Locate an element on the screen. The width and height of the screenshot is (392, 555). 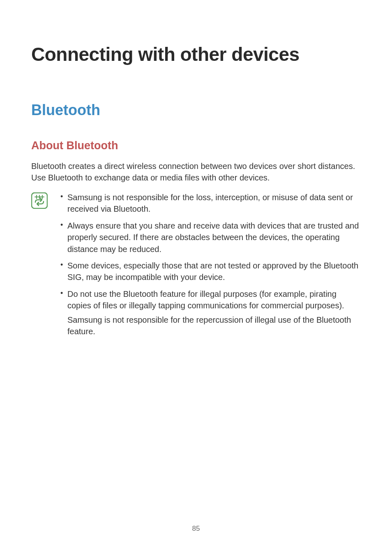
page-title: Connecting with other devices is located at coordinates (196, 54).